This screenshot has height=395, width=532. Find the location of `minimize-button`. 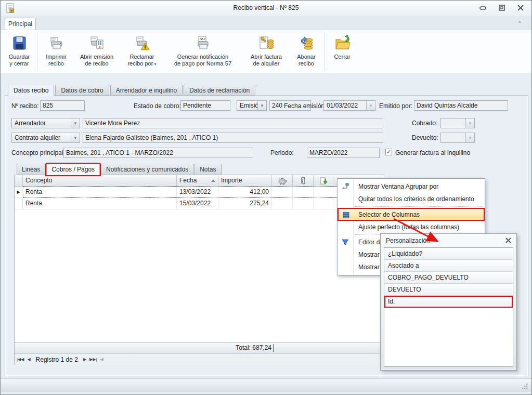

minimize-button is located at coordinates (483, 8).